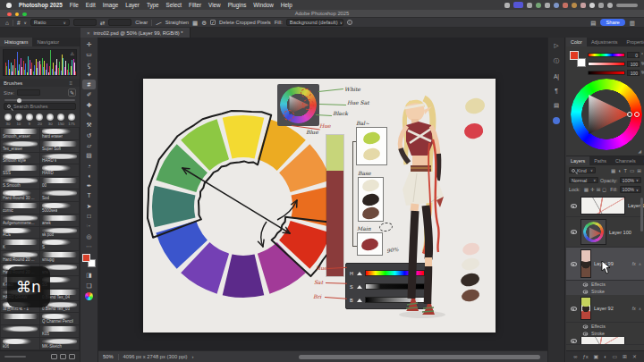 Image resolution: width=644 pixels, height=362 pixels. Describe the element at coordinates (108, 357) in the screenshot. I see `zoom-level: 50%` at that location.